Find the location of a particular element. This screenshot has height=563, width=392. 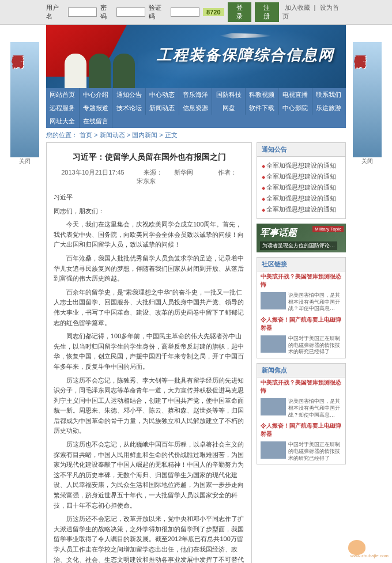

article-paragraph: 今天，我们在这里集会，庆祝欧美同学会成立100周年。首先，我代表党中央、国务院，… is located at coordinates (149, 235).